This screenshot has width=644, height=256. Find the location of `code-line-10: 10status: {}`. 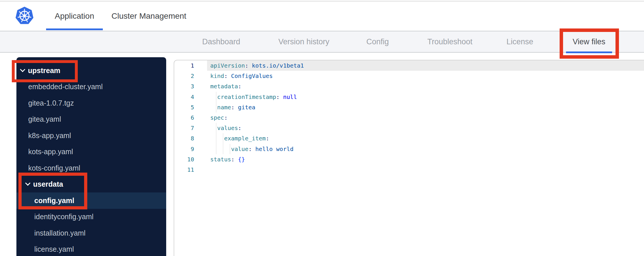

code-line-10: 10status: {} is located at coordinates (409, 159).